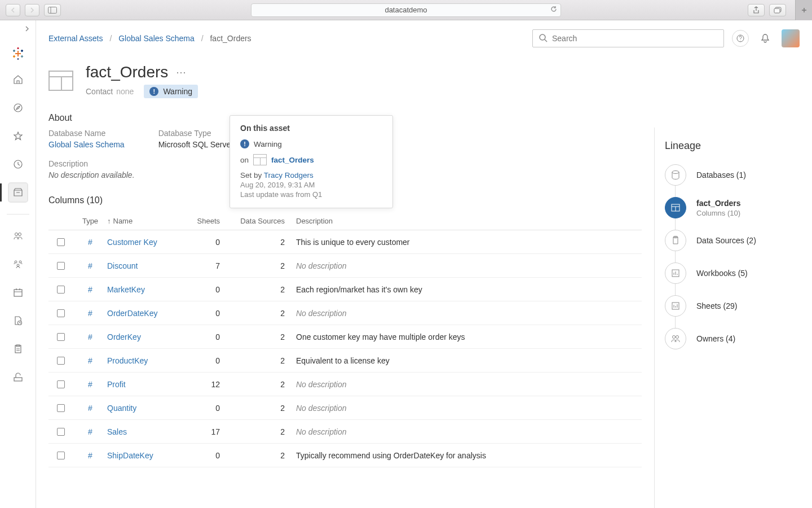 This screenshot has width=812, height=508. What do you see at coordinates (804, 10) in the screenshot?
I see `new-tab-button` at bounding box center [804, 10].